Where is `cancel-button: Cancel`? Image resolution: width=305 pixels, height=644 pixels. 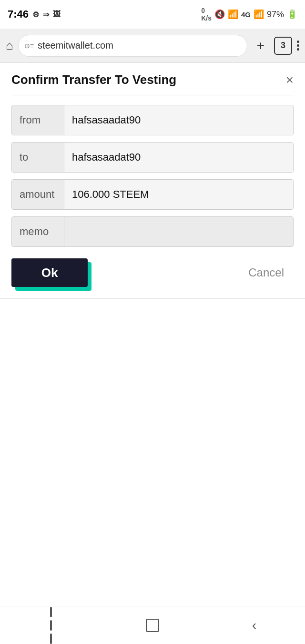
cancel-button: Cancel is located at coordinates (266, 273).